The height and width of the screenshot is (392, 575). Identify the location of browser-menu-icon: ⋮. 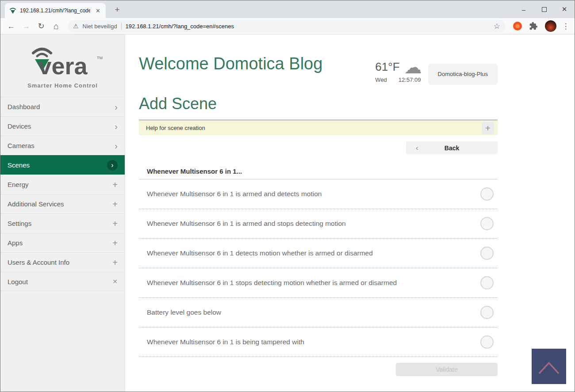
(566, 27).